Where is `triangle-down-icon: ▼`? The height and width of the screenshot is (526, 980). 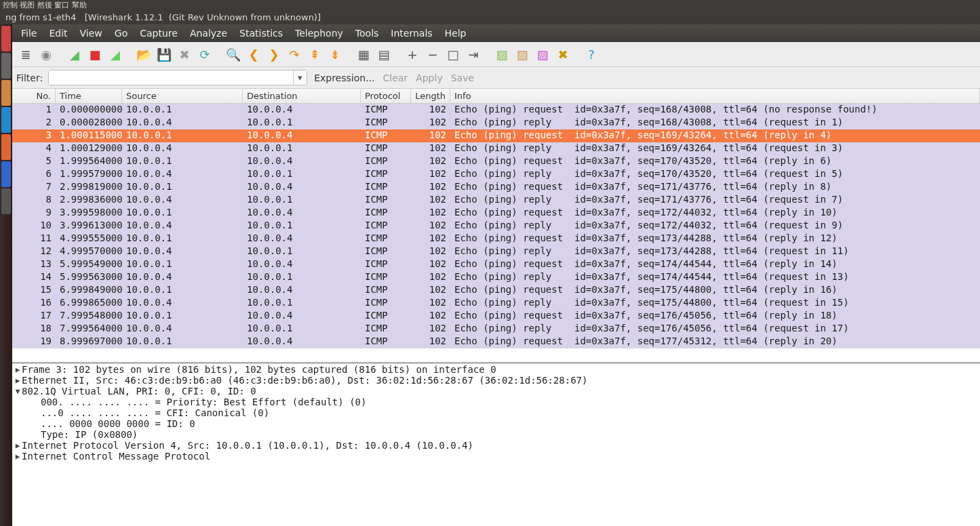
triangle-down-icon: ▼ is located at coordinates (18, 392).